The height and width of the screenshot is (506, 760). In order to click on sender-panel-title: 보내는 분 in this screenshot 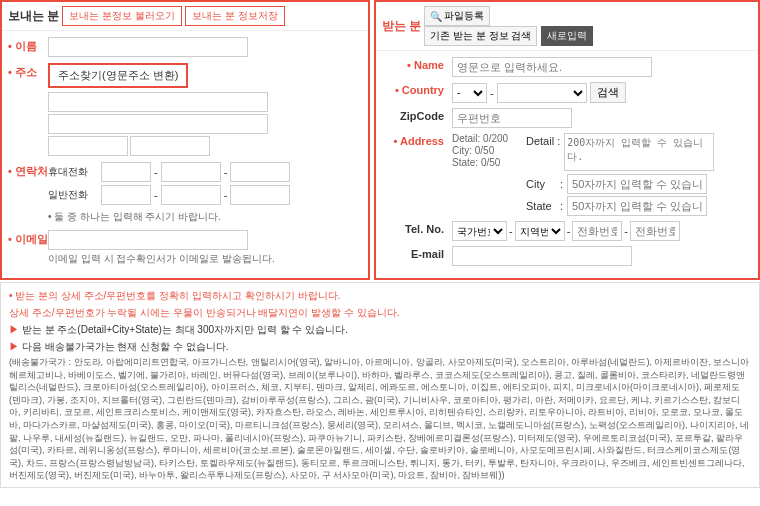, I will do `click(34, 16)`.